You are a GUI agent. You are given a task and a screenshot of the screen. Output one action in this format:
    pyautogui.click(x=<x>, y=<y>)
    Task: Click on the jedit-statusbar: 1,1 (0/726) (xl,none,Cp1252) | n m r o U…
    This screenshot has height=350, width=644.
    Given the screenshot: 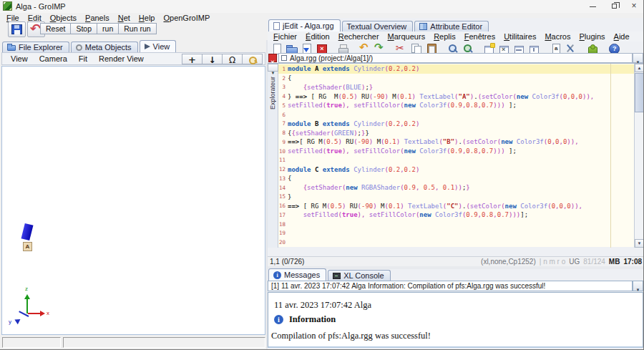 What is the action you would take?
    pyautogui.click(x=456, y=261)
    